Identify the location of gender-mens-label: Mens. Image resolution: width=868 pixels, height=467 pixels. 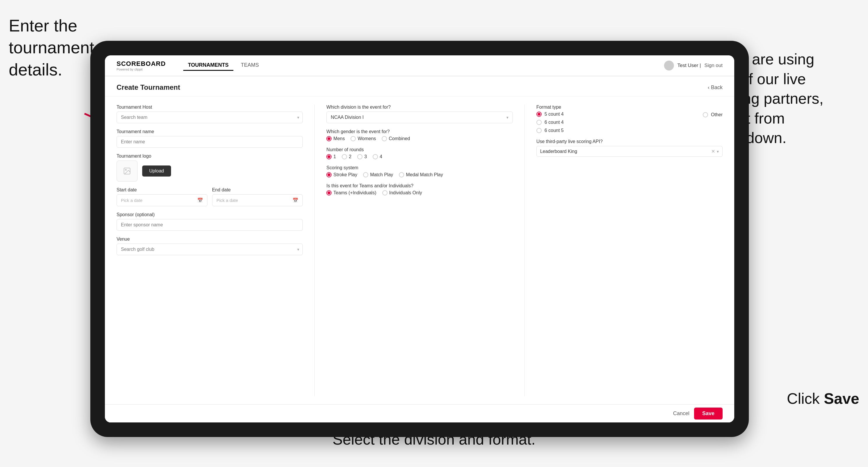
(339, 139).